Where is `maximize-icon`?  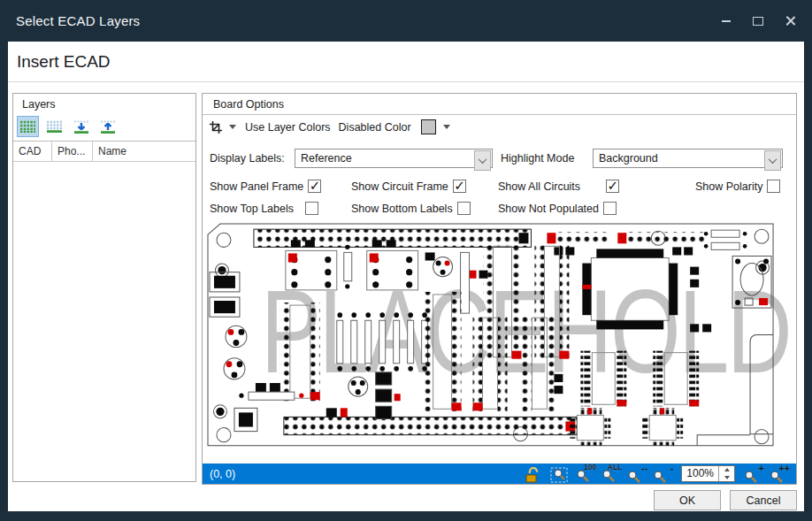
maximize-icon is located at coordinates (758, 21).